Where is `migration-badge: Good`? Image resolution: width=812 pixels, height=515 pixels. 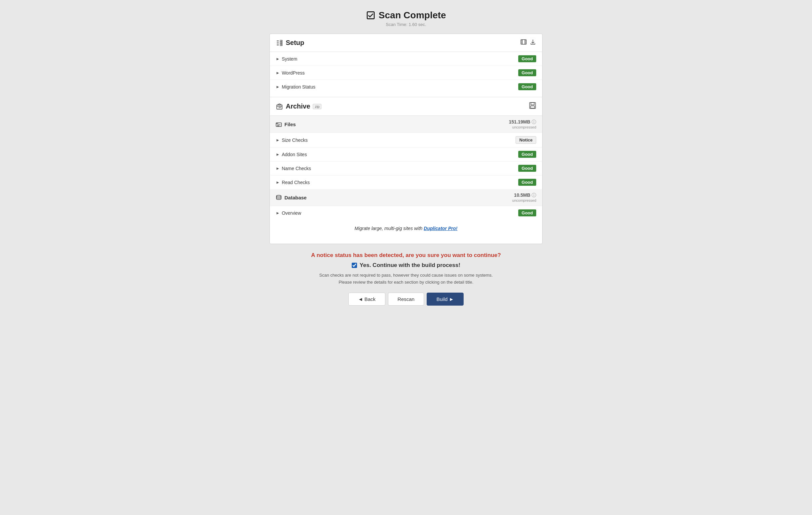
migration-badge: Good is located at coordinates (527, 87).